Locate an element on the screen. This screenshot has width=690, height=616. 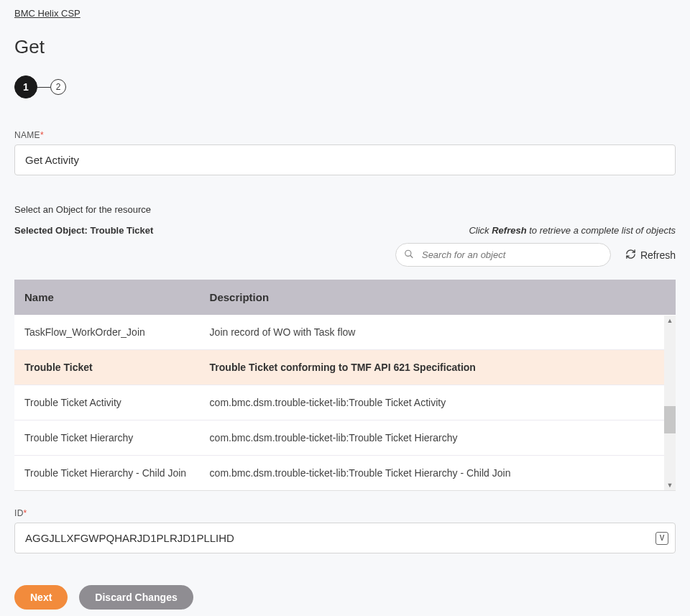
table-row: Trouble Ticket Activitycom.bmc.dsm.troub… is located at coordinates (345, 403).